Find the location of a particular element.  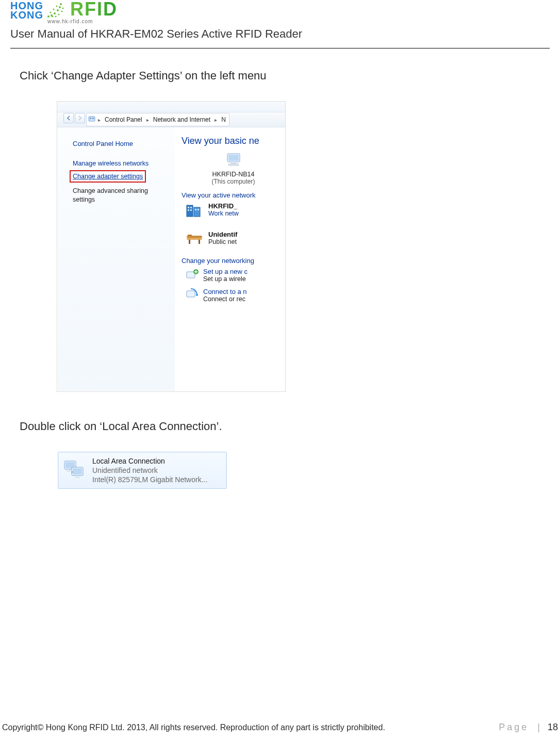

heading-change-networking: Change your networking is located at coordinates (233, 261).